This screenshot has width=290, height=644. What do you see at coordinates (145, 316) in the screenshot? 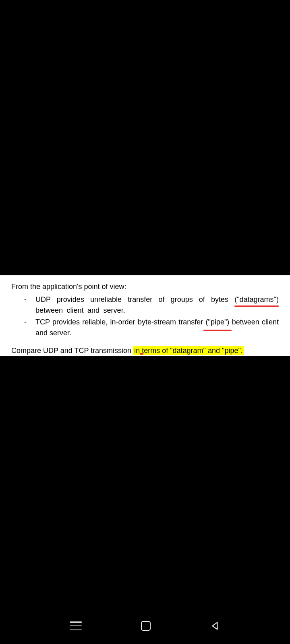
I see `document-content: From the application's point of view: - …` at bounding box center [145, 316].